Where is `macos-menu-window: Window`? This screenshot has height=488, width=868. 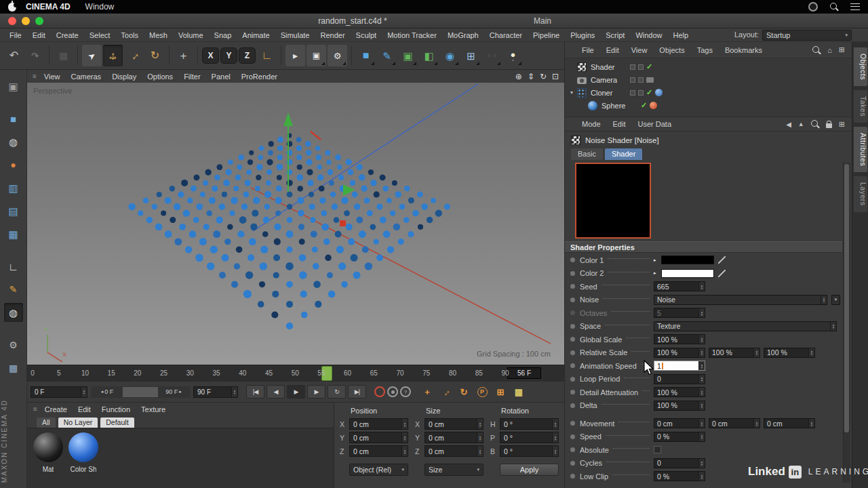
macos-menu-window: Window is located at coordinates (100, 7).